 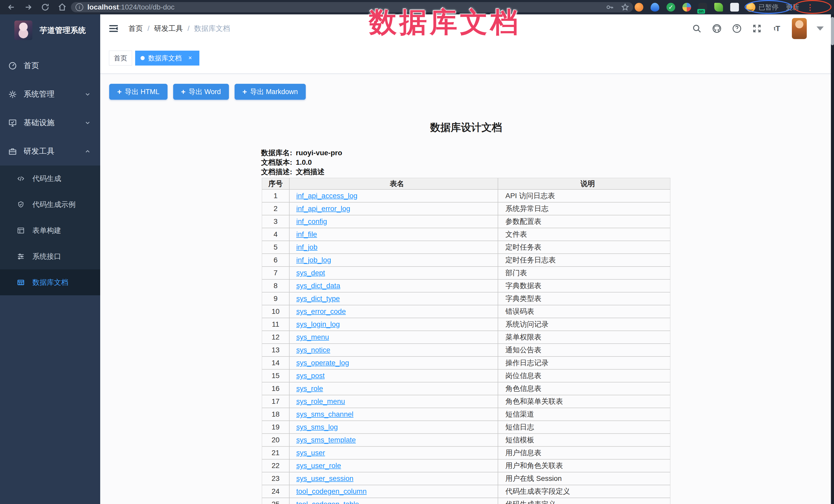 What do you see at coordinates (584, 401) in the screenshot?
I see `table-desc-cell: 角色和菜单关联表` at bounding box center [584, 401].